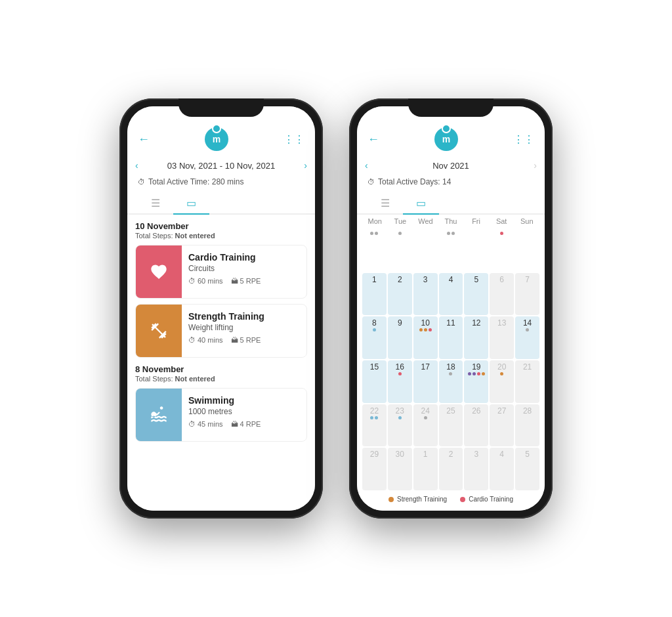  Describe the element at coordinates (159, 272) in the screenshot. I see `activity-icon-cardio` at that location.